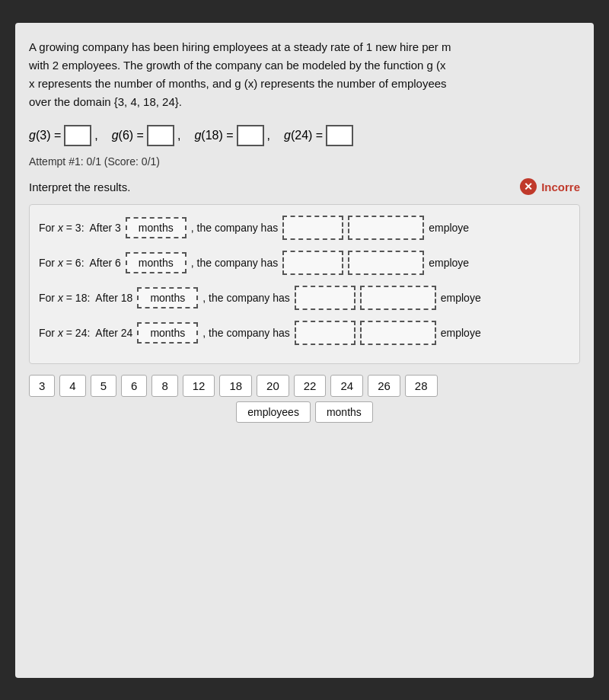 The width and height of the screenshot is (609, 700). I want to click on eq2-answer-box, so click(161, 136).